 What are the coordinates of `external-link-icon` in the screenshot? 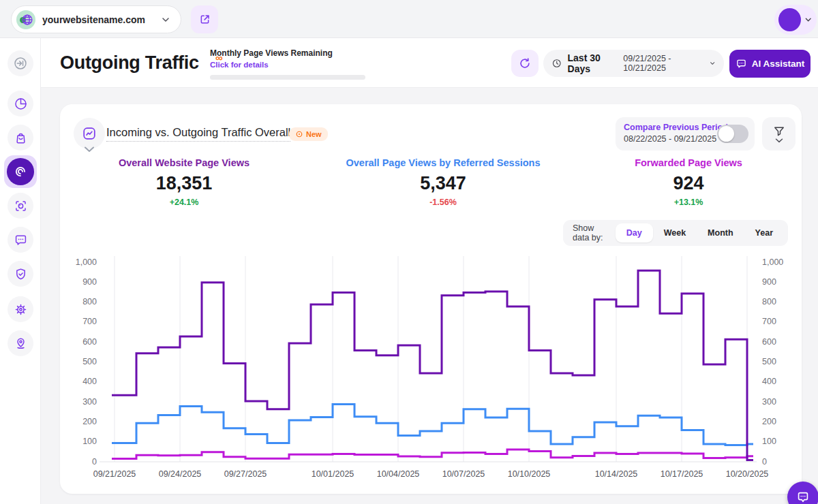 It's located at (204, 19).